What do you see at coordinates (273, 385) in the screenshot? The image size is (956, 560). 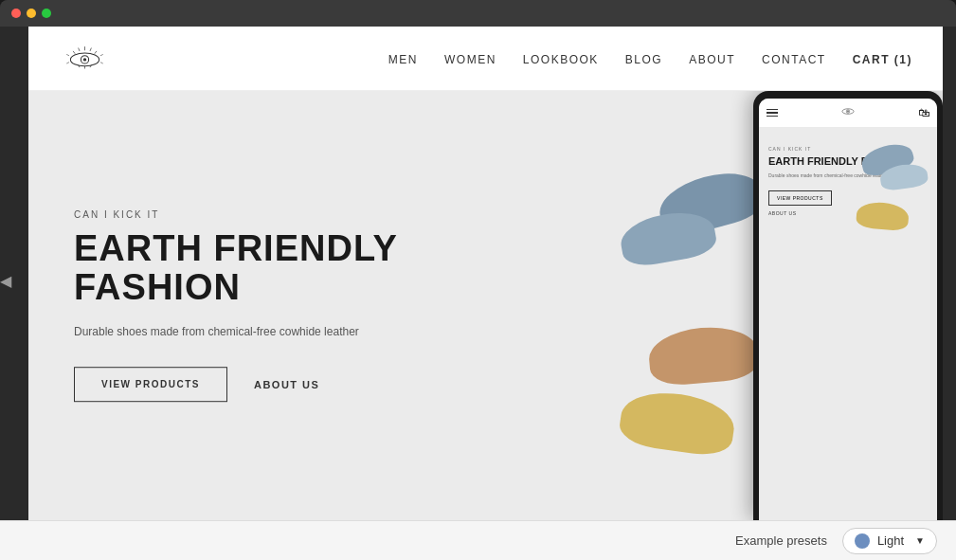 I see `hero-buttons: VIEW PRODUCTS ABOUT US` at bounding box center [273, 385].